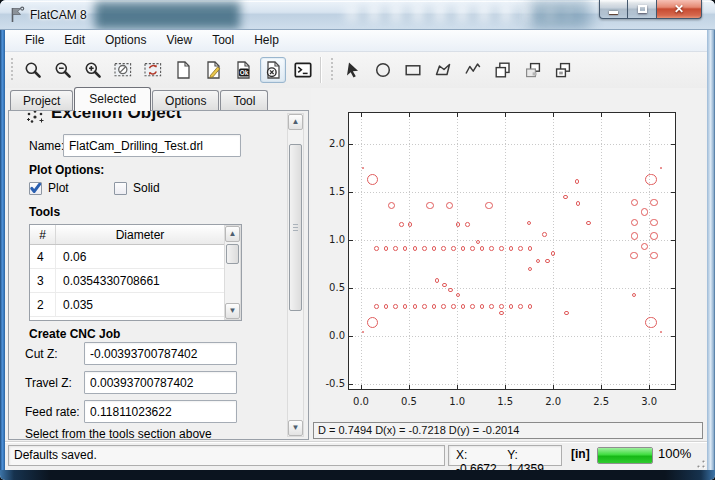 The image size is (715, 480). I want to click on maximize-button, so click(642, 10).